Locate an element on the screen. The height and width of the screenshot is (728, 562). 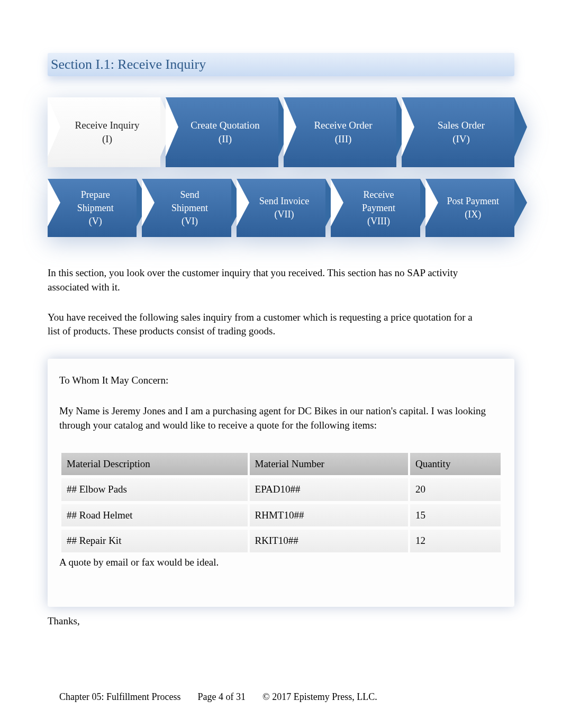
flow-step-sales-order: Sales Order (IV) is located at coordinates (458, 132).